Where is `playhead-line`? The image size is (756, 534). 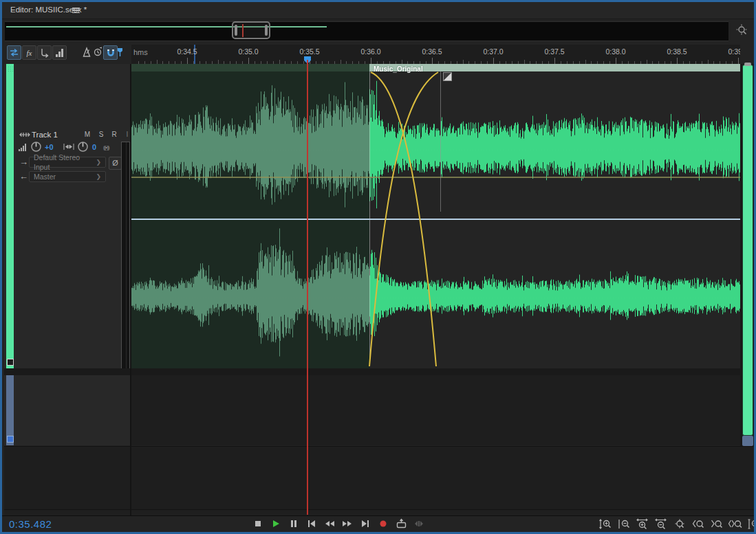 playhead-line is located at coordinates (307, 287).